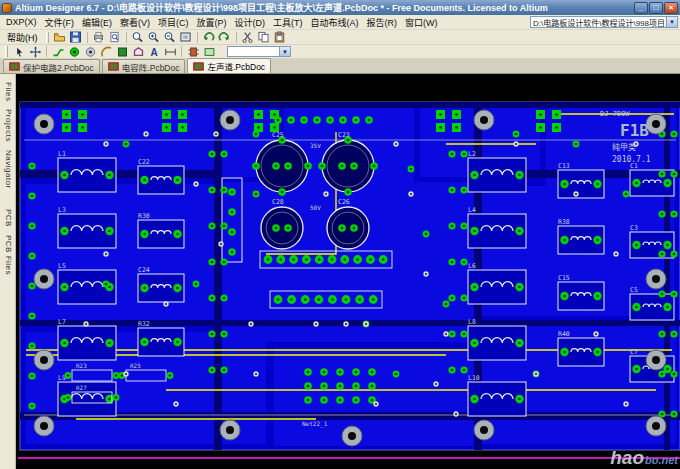 The height and width of the screenshot is (469, 680). Describe the element at coordinates (7, 8) in the screenshot. I see `dxp-logo-icon` at that location.